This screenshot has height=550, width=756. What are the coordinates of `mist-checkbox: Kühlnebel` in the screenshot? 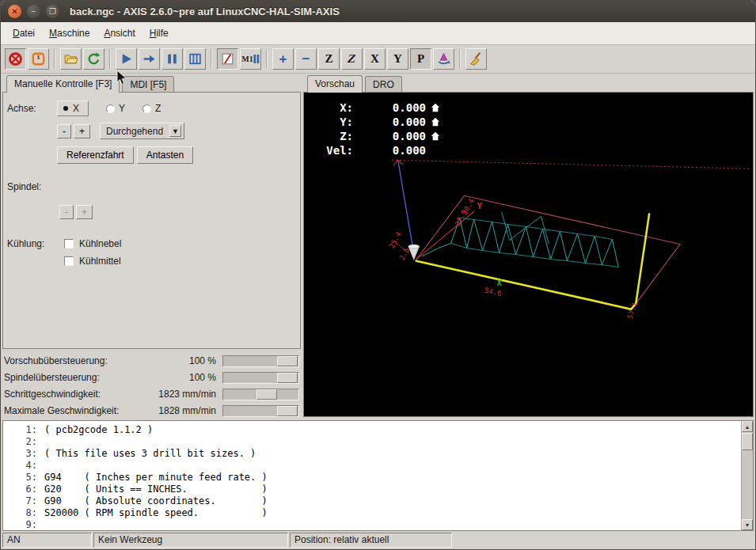 It's located at (93, 244).